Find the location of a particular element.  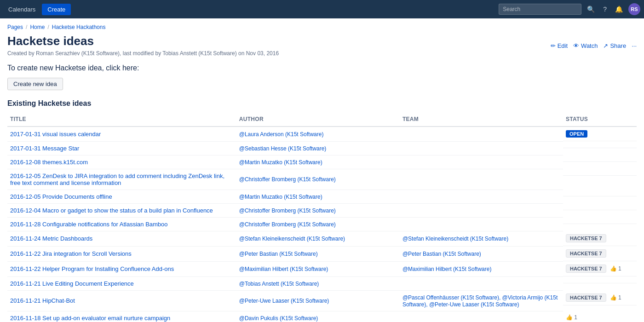

breadcrumb-home: Home is located at coordinates (37, 27).